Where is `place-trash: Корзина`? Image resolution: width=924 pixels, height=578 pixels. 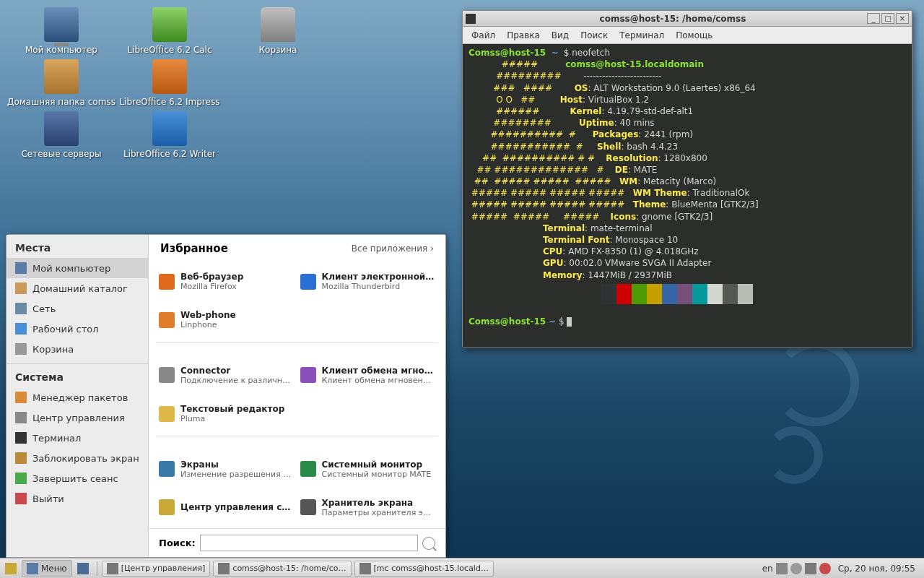
place-trash: Корзина is located at coordinates (77, 349).